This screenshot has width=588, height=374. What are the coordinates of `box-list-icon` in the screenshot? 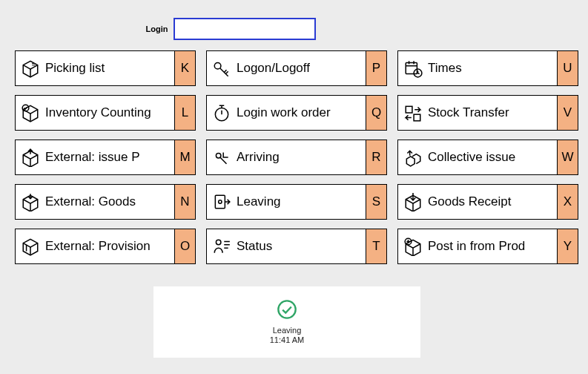 It's located at (30, 68).